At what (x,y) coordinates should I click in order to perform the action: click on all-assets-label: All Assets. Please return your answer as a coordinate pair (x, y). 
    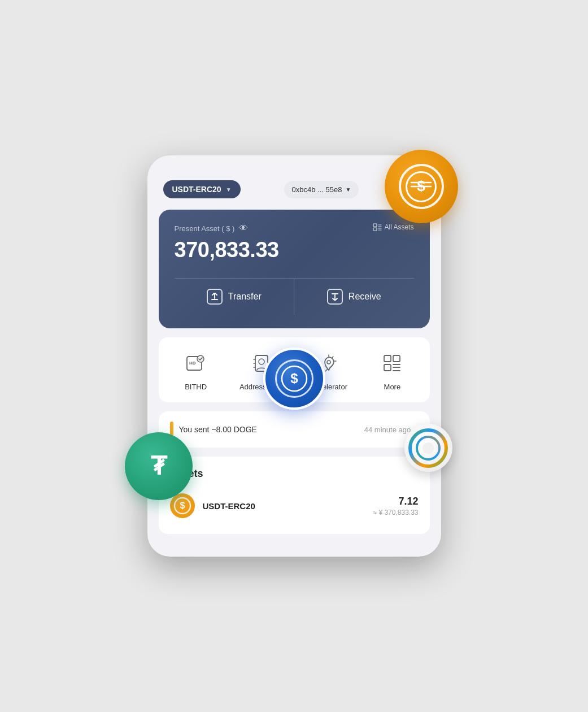
    Looking at the image, I should click on (399, 227).